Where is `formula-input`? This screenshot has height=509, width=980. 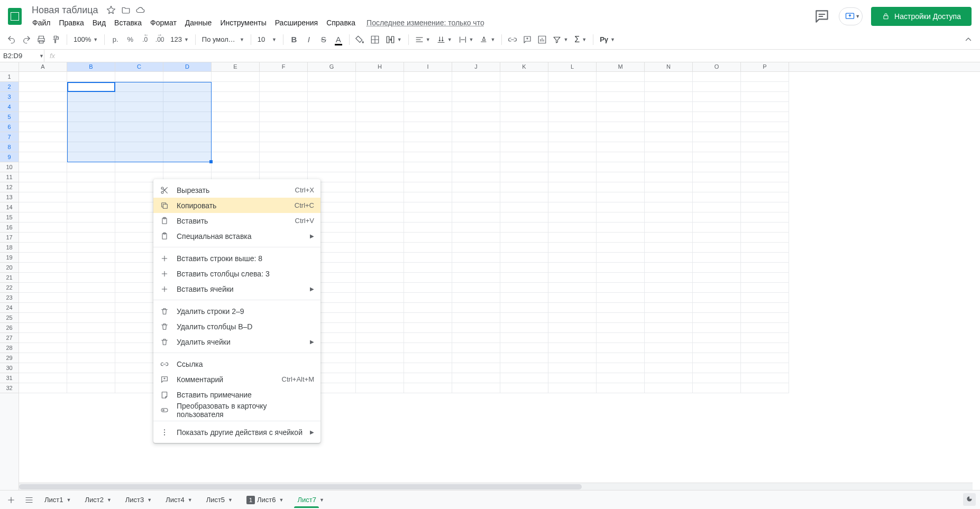
formula-input is located at coordinates (520, 56).